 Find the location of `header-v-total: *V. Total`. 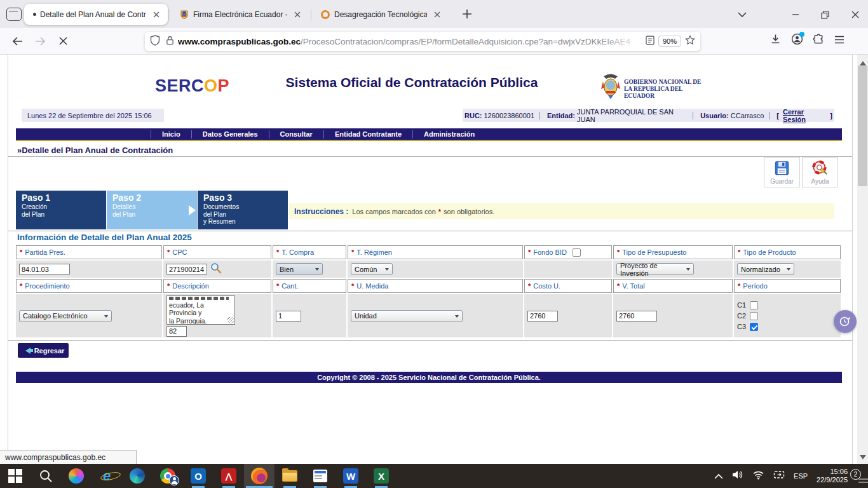

header-v-total: *V. Total is located at coordinates (673, 286).